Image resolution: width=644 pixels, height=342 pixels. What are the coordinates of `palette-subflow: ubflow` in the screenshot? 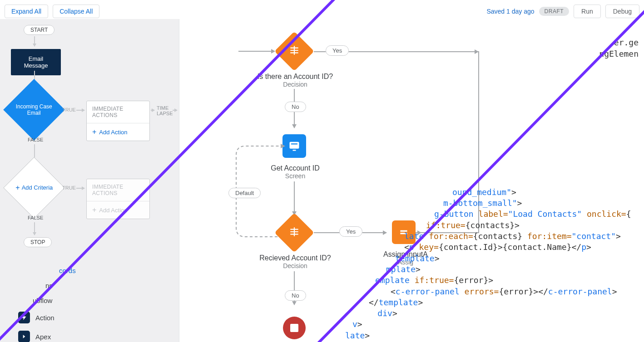 It's located at (54, 300).